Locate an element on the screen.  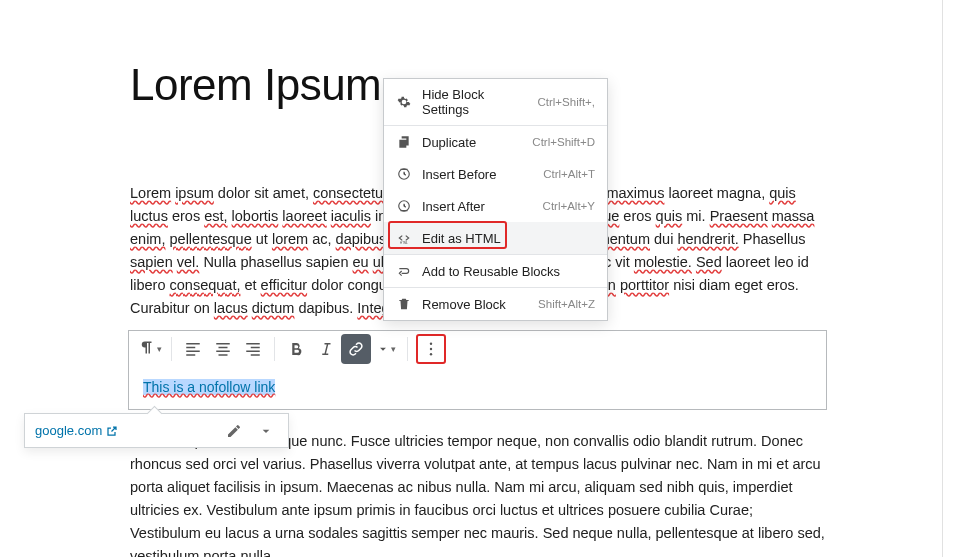
menu-label: Insert After is located at coordinates (478, 206).